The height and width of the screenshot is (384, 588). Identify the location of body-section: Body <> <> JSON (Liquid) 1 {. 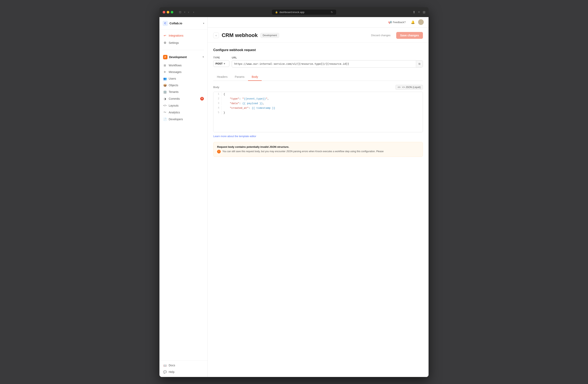
(318, 111).